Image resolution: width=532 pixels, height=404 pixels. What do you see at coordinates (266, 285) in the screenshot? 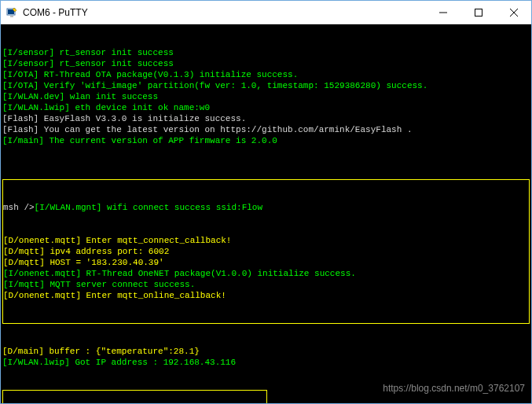
I see `log-line: [I/mqtt] MQTT server connect success.` at bounding box center [266, 285].